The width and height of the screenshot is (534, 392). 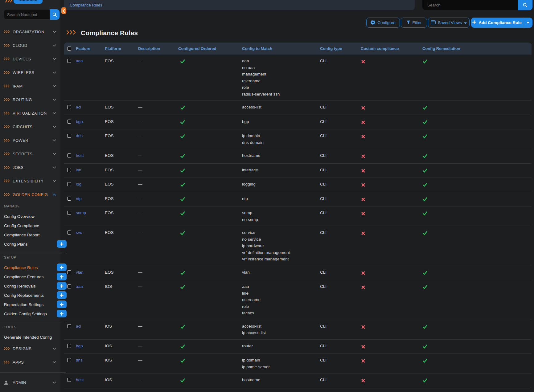 I want to click on sidebar-item-generate-intended-config: Generate Intended Config, so click(x=30, y=337).